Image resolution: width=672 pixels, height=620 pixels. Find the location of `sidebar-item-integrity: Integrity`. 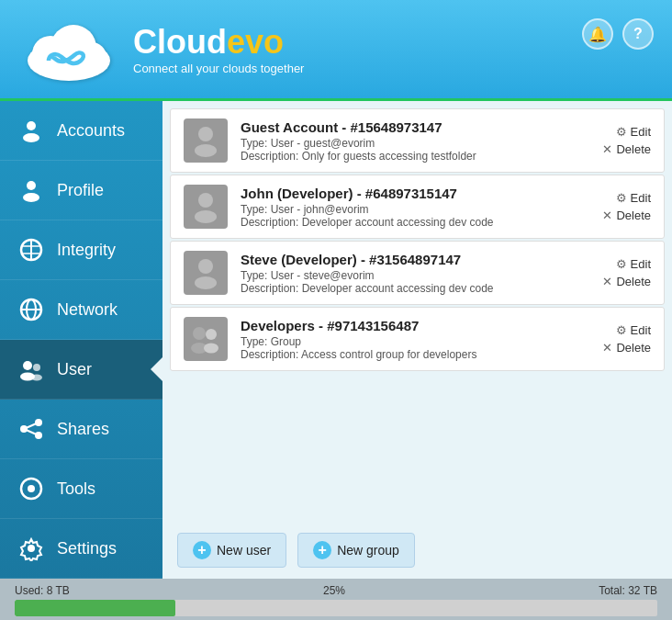

sidebar-item-integrity: Integrity is located at coordinates (81, 250).